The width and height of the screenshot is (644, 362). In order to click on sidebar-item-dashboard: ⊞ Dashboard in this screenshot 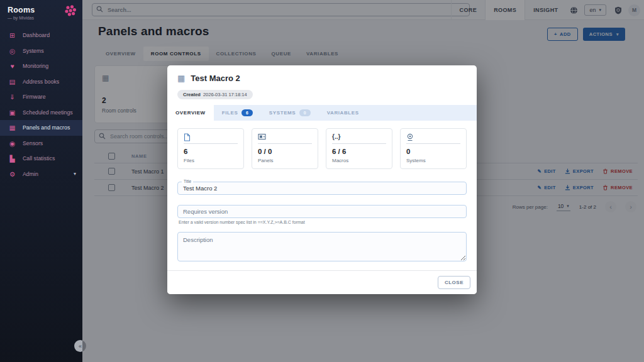, I will do `click(42, 35)`.